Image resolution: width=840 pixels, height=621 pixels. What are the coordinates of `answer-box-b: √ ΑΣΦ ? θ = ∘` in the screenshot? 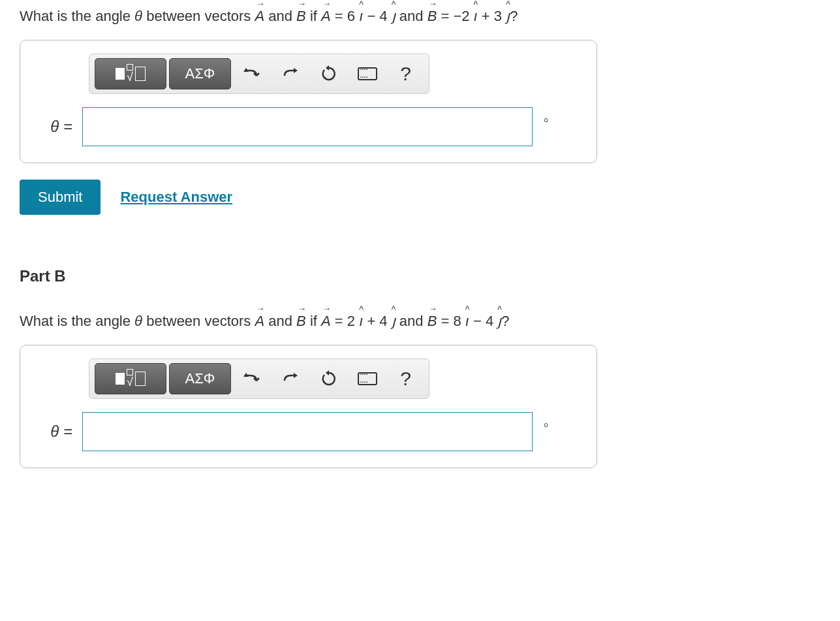 It's located at (308, 406).